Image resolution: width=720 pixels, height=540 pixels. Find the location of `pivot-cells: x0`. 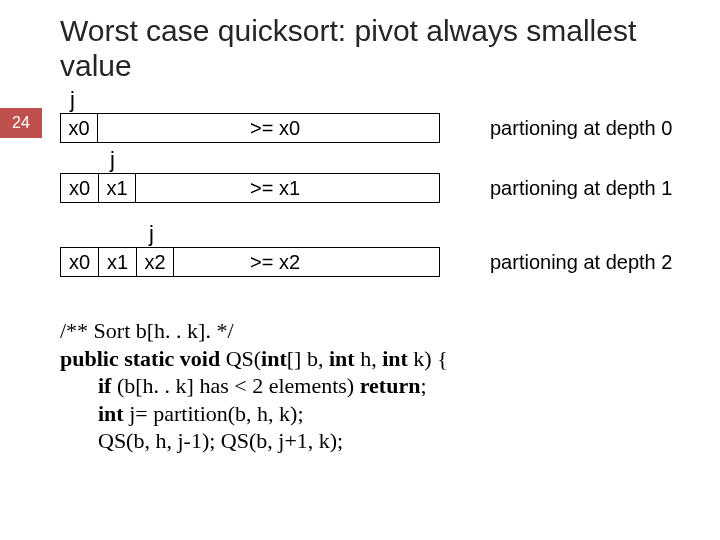

pivot-cells: x0 is located at coordinates (79, 128).